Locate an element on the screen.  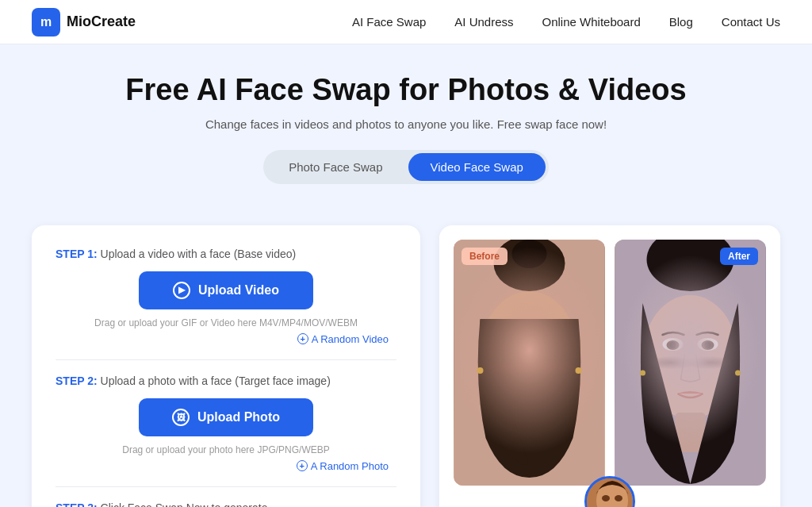
nav-item-ai-undress: AI Undress is located at coordinates (484, 22).